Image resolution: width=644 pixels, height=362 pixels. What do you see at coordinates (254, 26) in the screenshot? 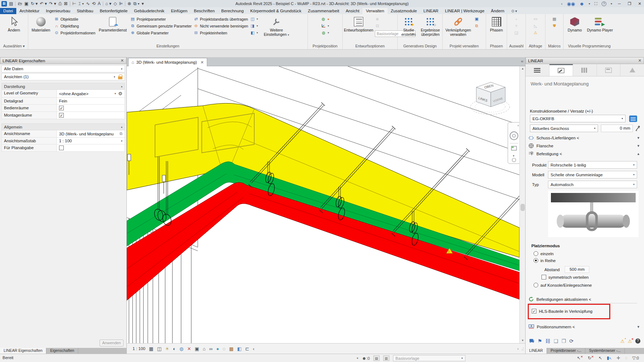
I see `mep-settings-button: ◨▾` at bounding box center [254, 26].